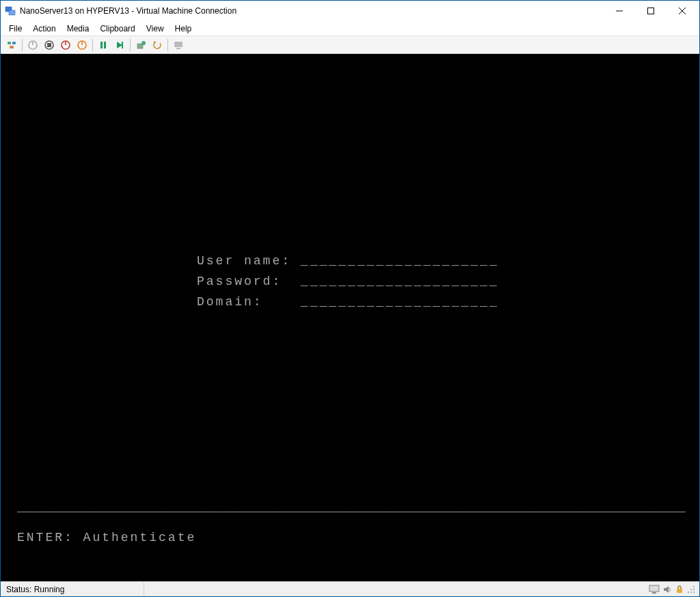 This screenshot has height=597, width=700. I want to click on login-prompt: User name: _____________________ Passwor…, so click(348, 281).